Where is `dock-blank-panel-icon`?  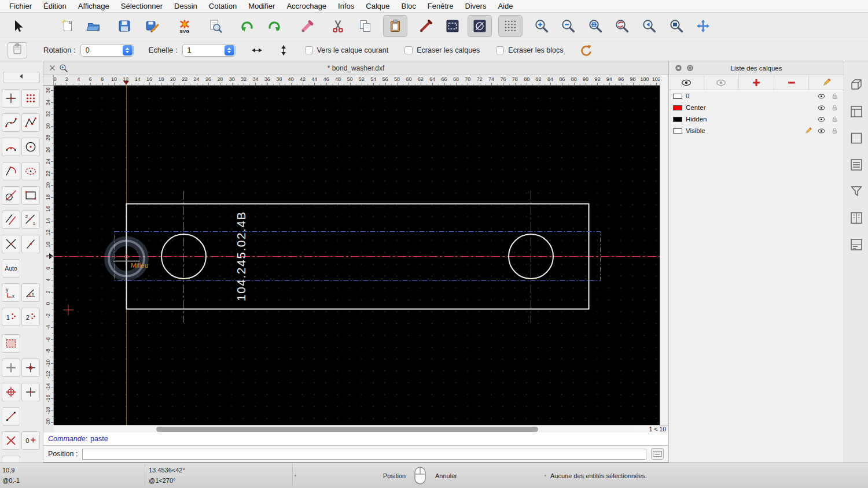 dock-blank-panel-icon is located at coordinates (856, 138).